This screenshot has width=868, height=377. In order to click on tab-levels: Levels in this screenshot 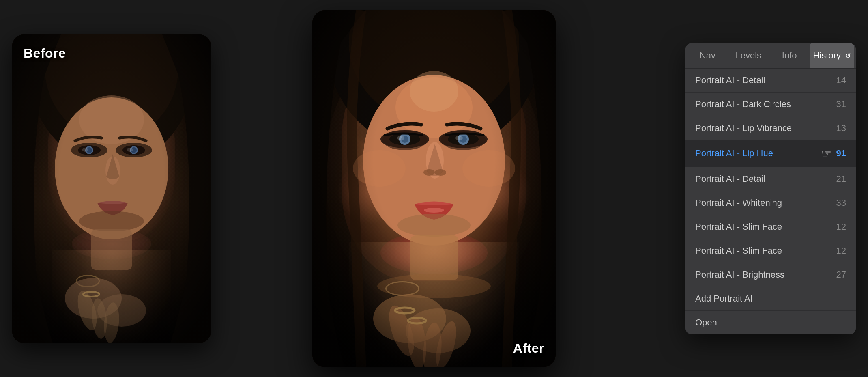, I will do `click(749, 56)`.